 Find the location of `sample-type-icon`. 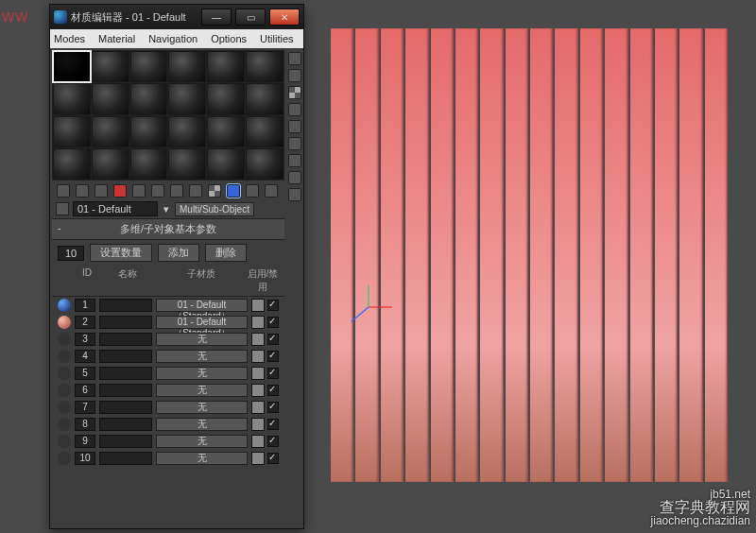

sample-type-icon is located at coordinates (295, 59).